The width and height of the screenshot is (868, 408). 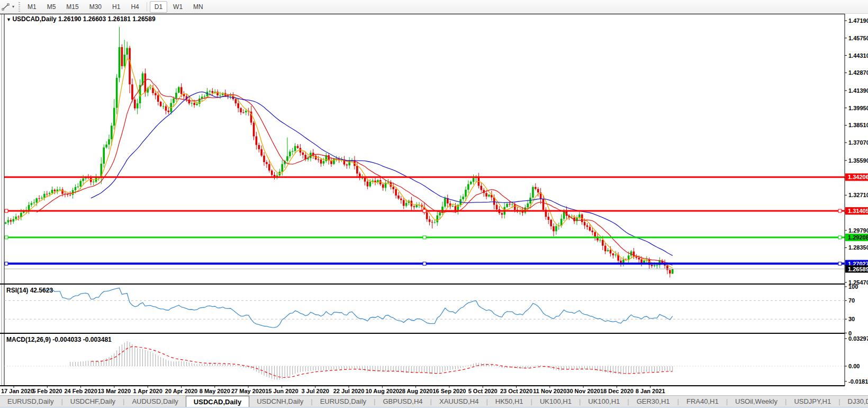 What do you see at coordinates (93, 402) in the screenshot?
I see `chart-tab-usdchf-daily: USDCHF,Daily` at bounding box center [93, 402].